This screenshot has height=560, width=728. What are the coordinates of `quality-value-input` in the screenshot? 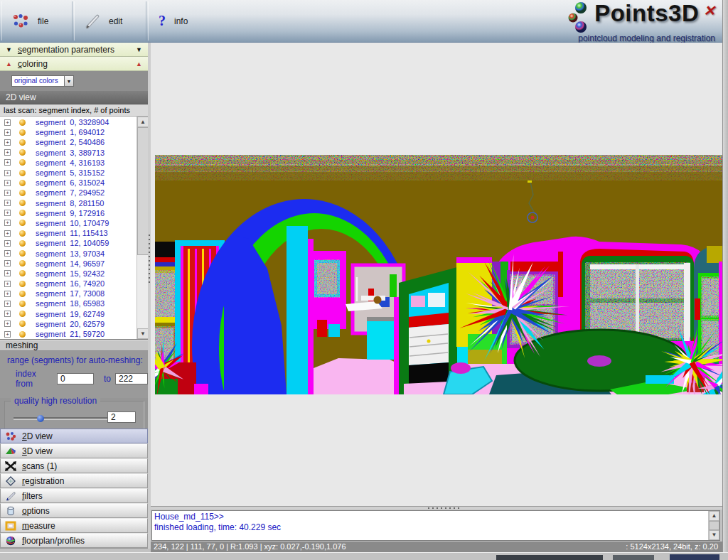 It's located at (122, 417).